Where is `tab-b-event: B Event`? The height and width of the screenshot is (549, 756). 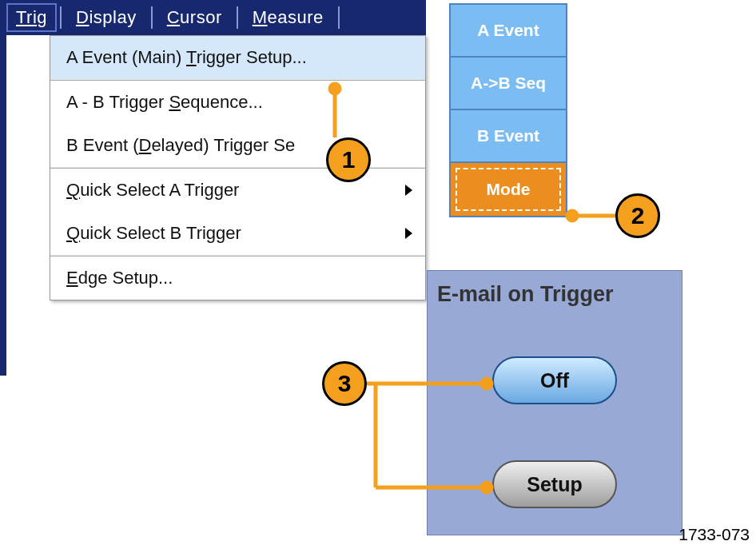
tab-b-event: B Event is located at coordinates (508, 137).